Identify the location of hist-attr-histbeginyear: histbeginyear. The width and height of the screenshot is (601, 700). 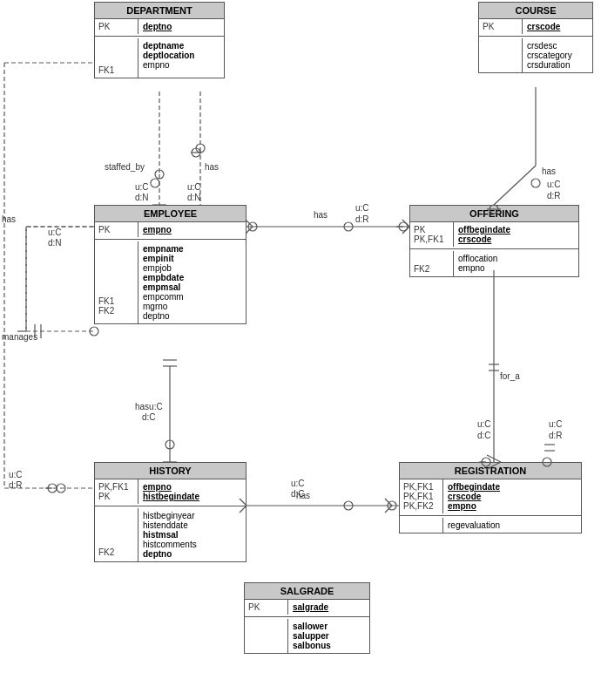
(170, 516).